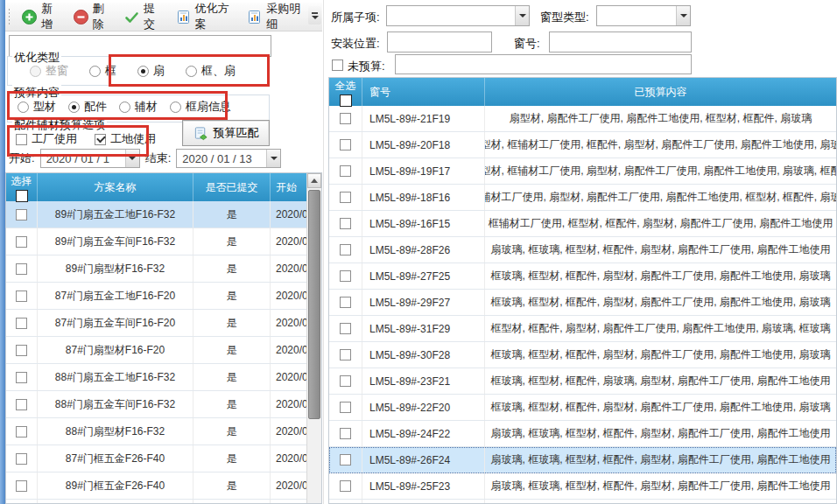 Image resolution: width=837 pixels, height=504 pixels. Describe the element at coordinates (314, 304) in the screenshot. I see `scrollbar-thumb` at that location.